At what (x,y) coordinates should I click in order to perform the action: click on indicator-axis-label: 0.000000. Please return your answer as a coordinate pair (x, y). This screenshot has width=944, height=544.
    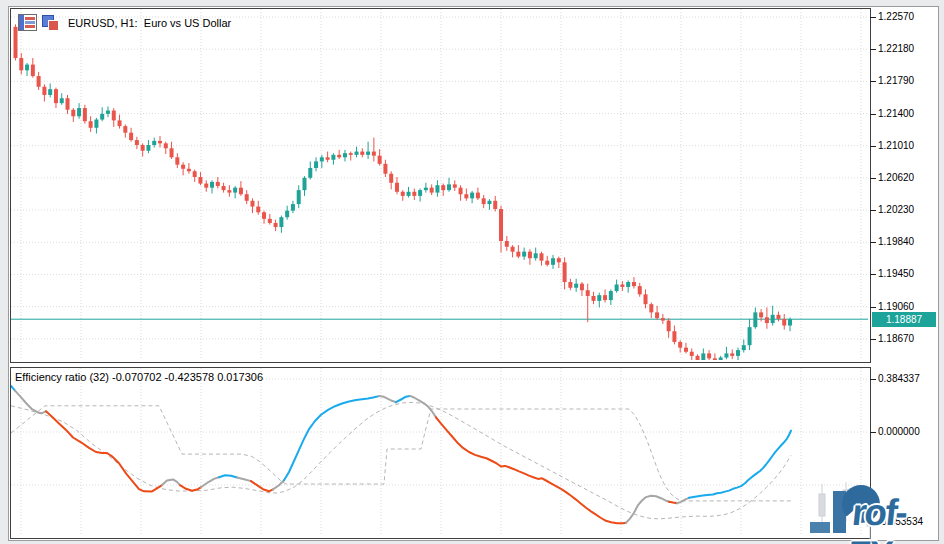
    Looking at the image, I should click on (899, 432).